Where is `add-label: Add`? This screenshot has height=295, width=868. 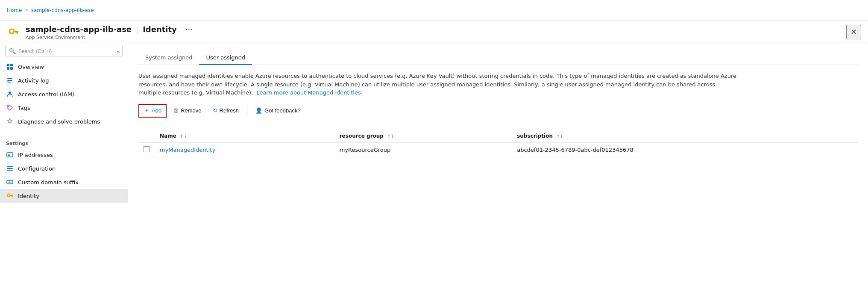
add-label: Add is located at coordinates (156, 110).